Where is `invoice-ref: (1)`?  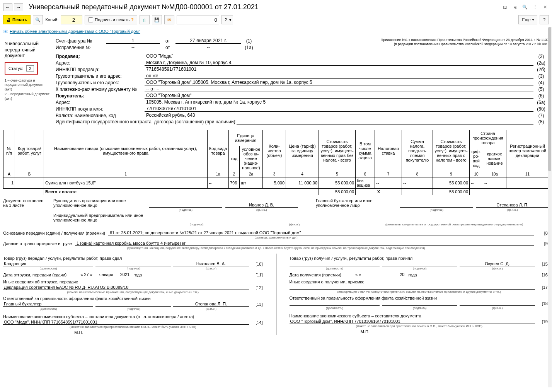
invoice-ref: (1) is located at coordinates (249, 41).